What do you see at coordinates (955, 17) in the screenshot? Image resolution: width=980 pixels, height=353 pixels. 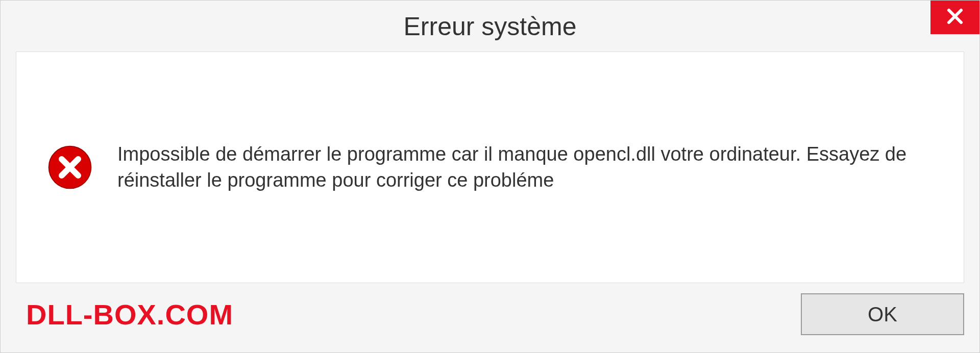 I see `close-icon` at bounding box center [955, 17].